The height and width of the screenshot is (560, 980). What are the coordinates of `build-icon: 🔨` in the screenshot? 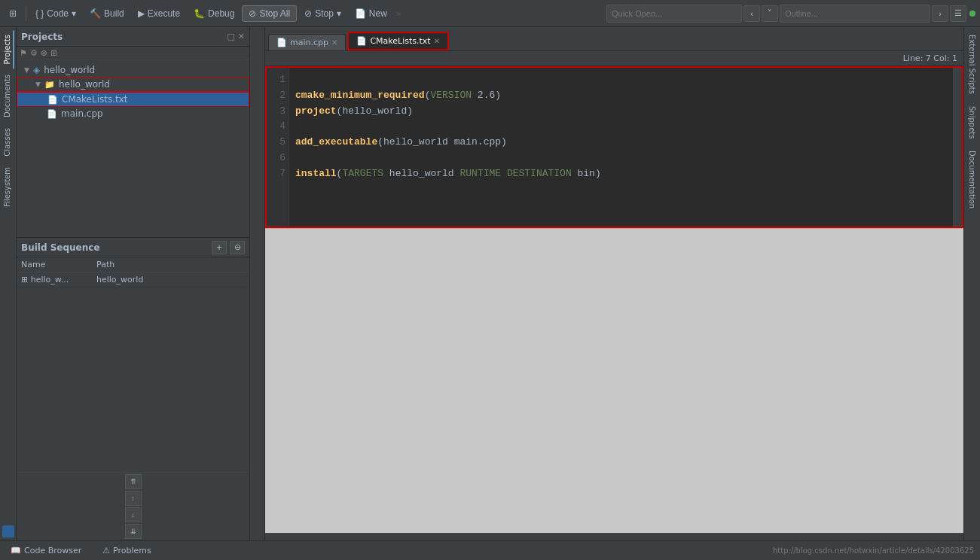 It's located at (95, 14).